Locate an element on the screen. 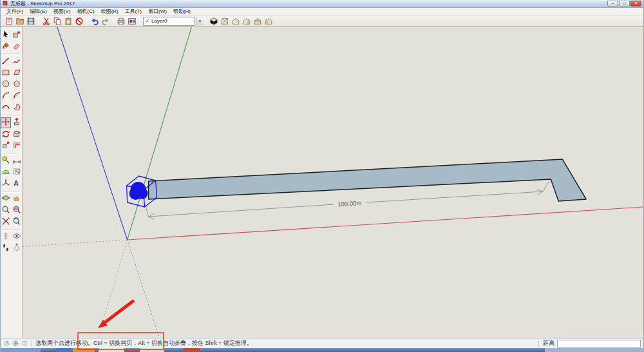 The height and width of the screenshot is (352, 644). pan-tool is located at coordinates (17, 199).